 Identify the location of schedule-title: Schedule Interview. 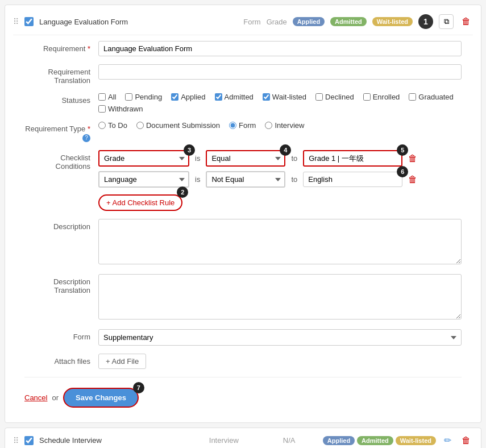
(122, 440).